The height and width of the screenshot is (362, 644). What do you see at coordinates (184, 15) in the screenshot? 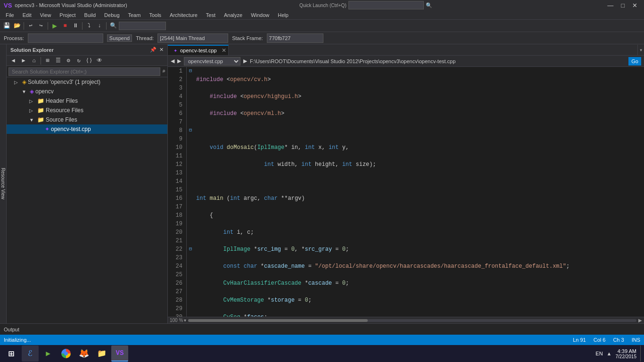
I see `menu-architecture: Architecture` at bounding box center [184, 15].